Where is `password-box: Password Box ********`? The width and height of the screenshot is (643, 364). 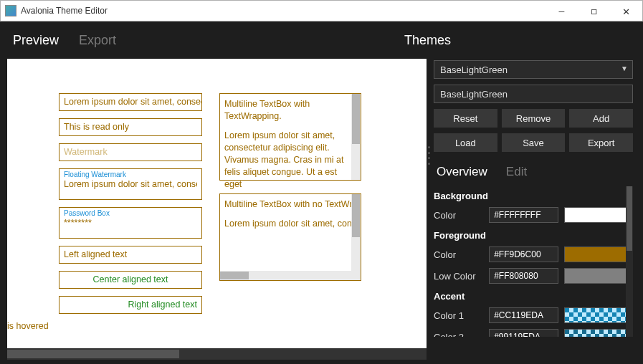 password-box: Password Box ******** is located at coordinates (130, 223).